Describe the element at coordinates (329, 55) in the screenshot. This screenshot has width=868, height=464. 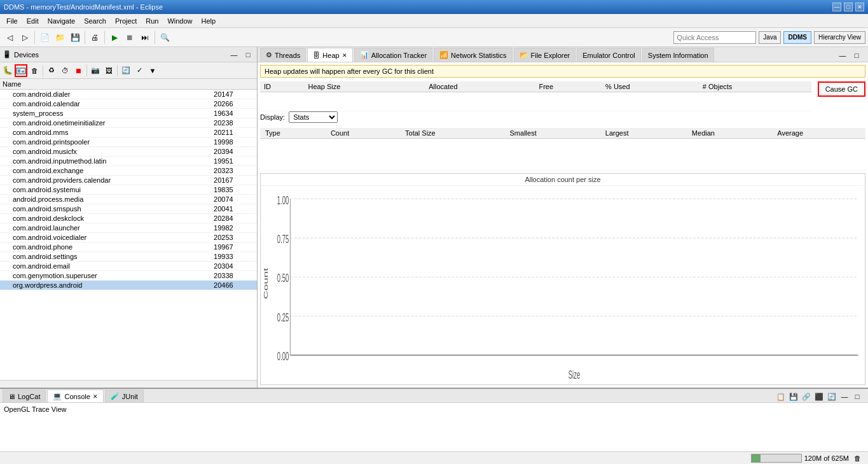
I see `tab-heap: 🗄 Heap ✕` at that location.